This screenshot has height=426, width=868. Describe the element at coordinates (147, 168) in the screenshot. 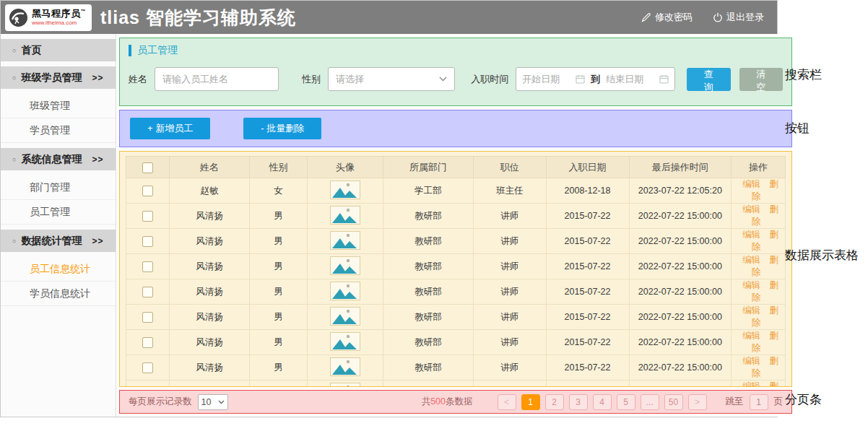

I see `select-all-checkbox` at that location.